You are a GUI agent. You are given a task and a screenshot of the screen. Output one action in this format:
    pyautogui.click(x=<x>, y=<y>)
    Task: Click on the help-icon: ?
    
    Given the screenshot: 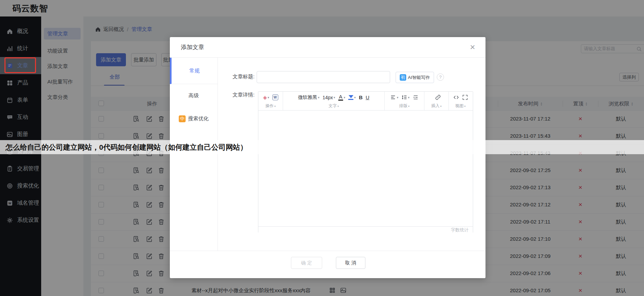 What is the action you would take?
    pyautogui.click(x=441, y=77)
    